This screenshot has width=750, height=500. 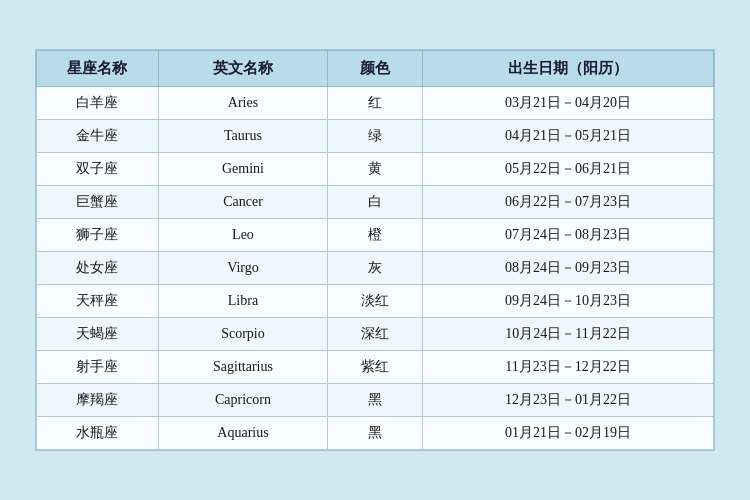 What do you see at coordinates (376, 302) in the screenshot?
I see `cell-color: 淡红` at bounding box center [376, 302].